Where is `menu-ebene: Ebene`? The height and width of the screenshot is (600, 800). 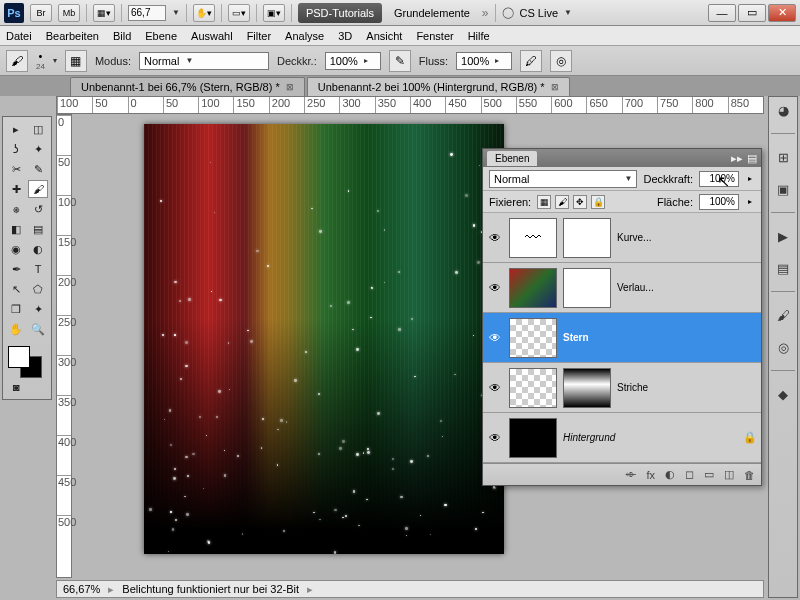
menu-ebene: Ebene is located at coordinates (161, 36).